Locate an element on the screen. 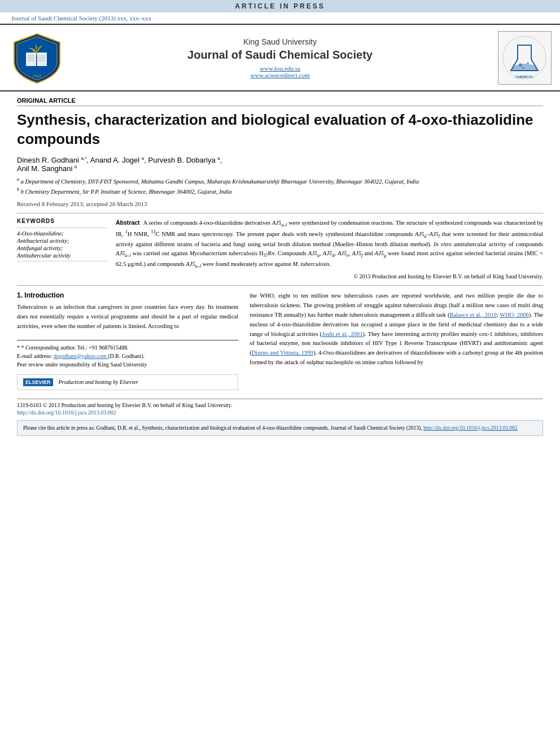 This screenshot has height=747, width=560. intro-left-text: Tuberculosis is an infection that caregi… is located at coordinates (128, 317).